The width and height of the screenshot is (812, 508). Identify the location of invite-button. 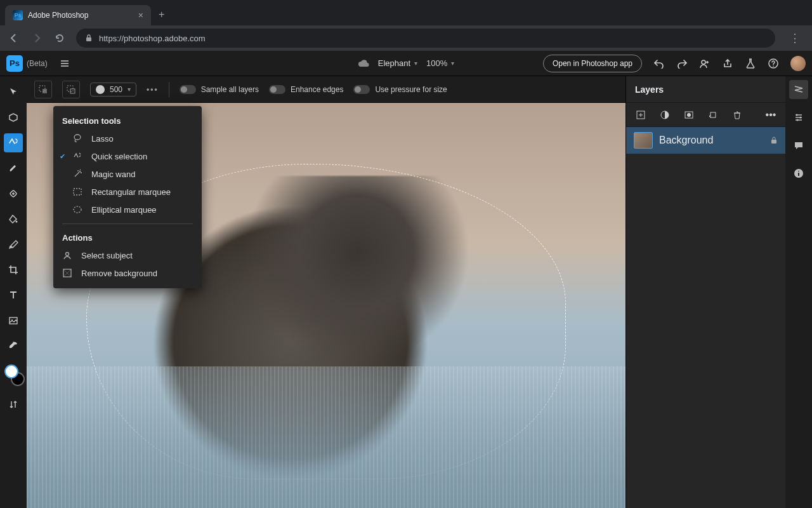
(705, 64).